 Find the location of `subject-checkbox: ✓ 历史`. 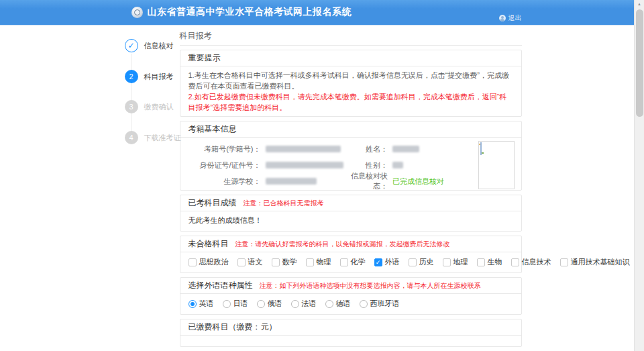

subject-checkbox: ✓ 历史 is located at coordinates (421, 262).